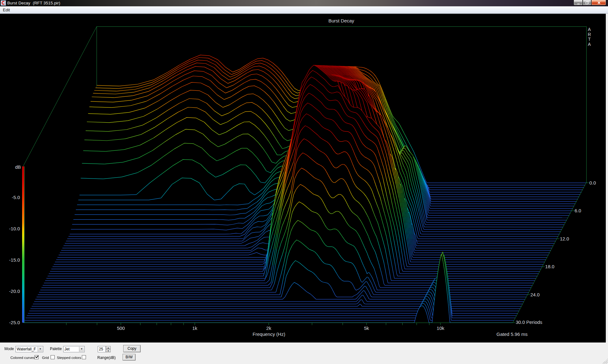  Describe the element at coordinates (16, 197) in the screenshot. I see `svg-text: -5.0` at that location.